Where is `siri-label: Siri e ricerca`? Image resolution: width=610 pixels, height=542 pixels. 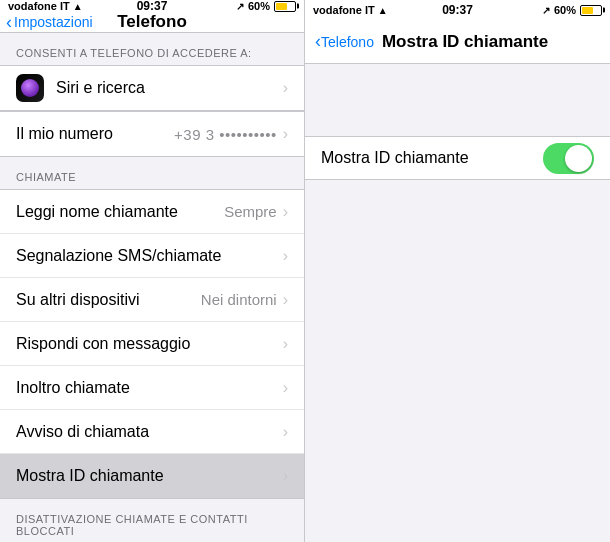 siri-label: Siri e ricerca is located at coordinates (170, 88).